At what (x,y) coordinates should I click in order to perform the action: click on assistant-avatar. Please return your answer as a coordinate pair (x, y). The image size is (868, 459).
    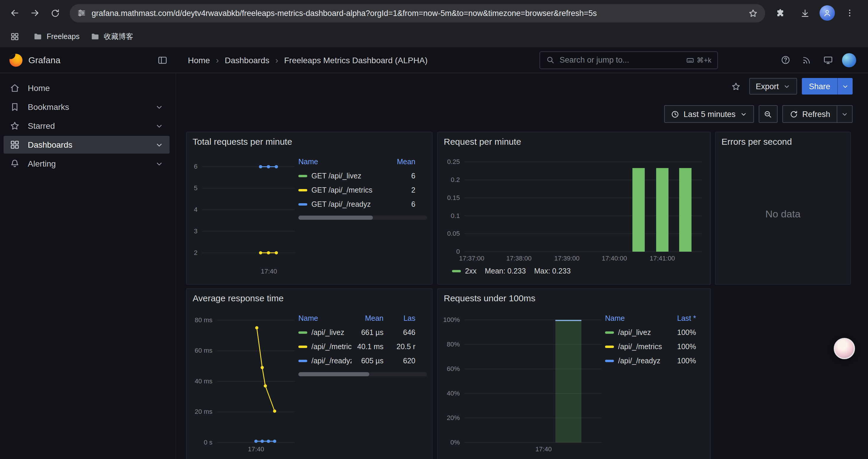
    Looking at the image, I should click on (844, 349).